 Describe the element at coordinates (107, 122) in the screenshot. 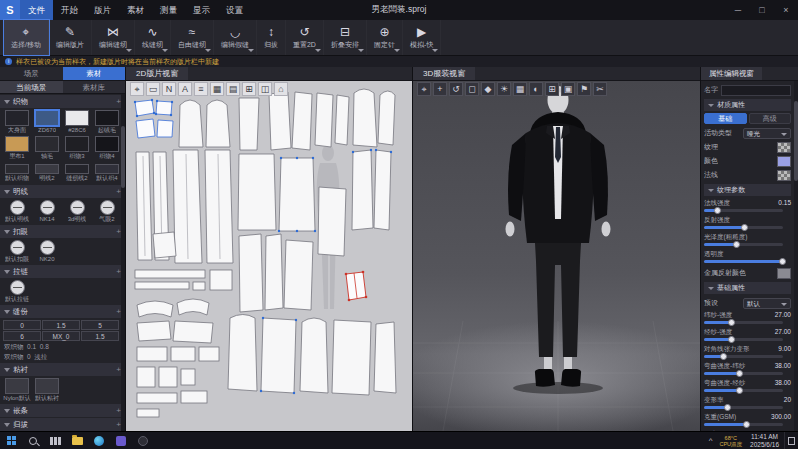

I see `fabric-swatch: 起绒毛` at that location.